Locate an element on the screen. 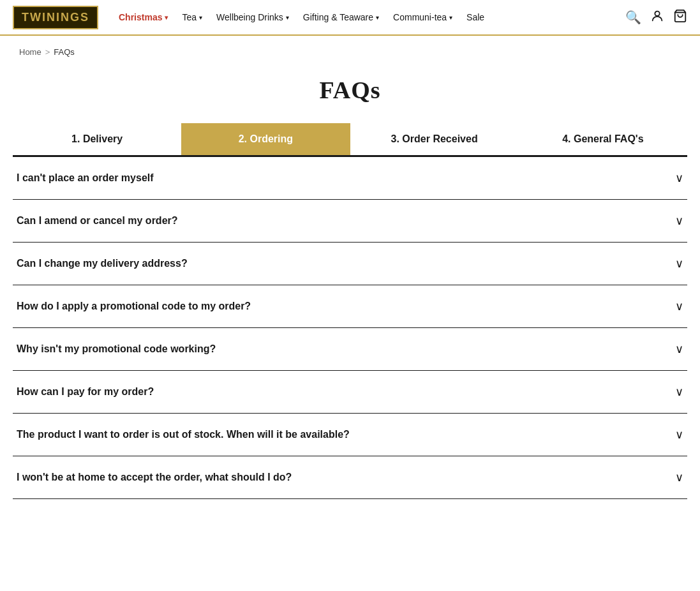 Image resolution: width=700 pixels, height=591 pixels. breadcrumb: Home > FAQs is located at coordinates (350, 50).